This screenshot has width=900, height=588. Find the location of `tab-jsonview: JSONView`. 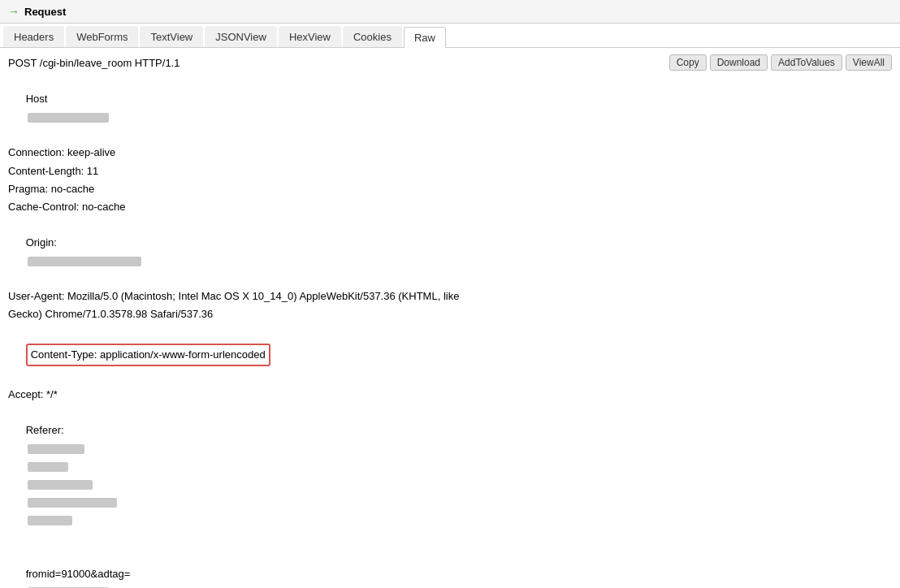

tab-jsonview: JSONView is located at coordinates (240, 37).